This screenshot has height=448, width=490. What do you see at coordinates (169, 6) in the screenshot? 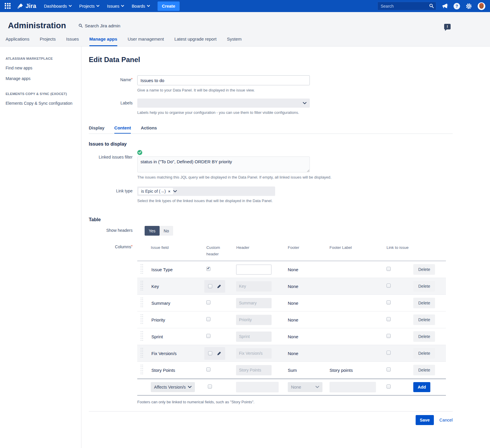
I see `create-button: Create` at bounding box center [169, 6].